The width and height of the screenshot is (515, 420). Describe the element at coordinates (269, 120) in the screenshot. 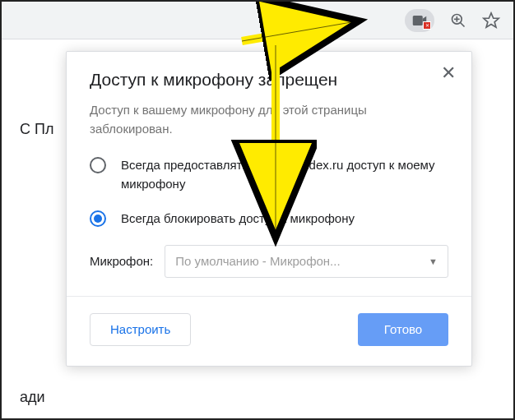

I see `popup-subtitle: Доступ к вашему микрофону для этой стран…` at that location.